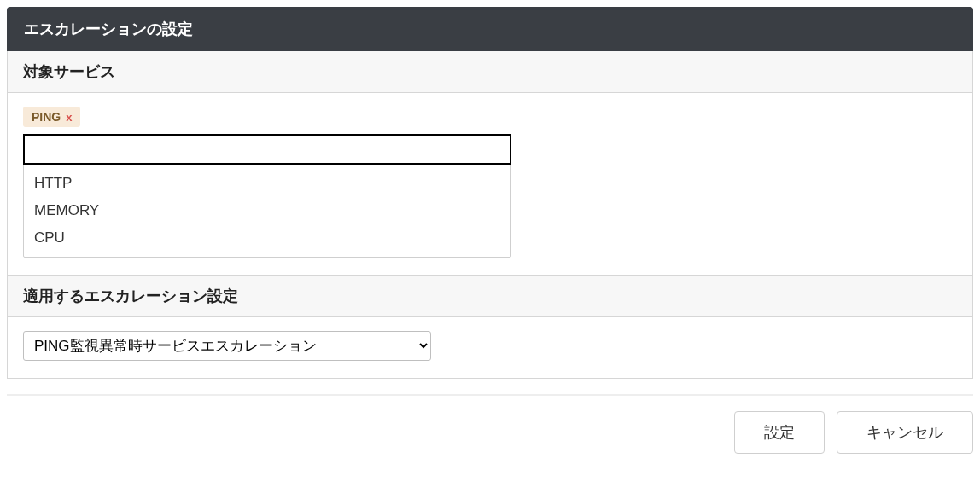  I want to click on selected-tags-row: PING x, so click(490, 117).